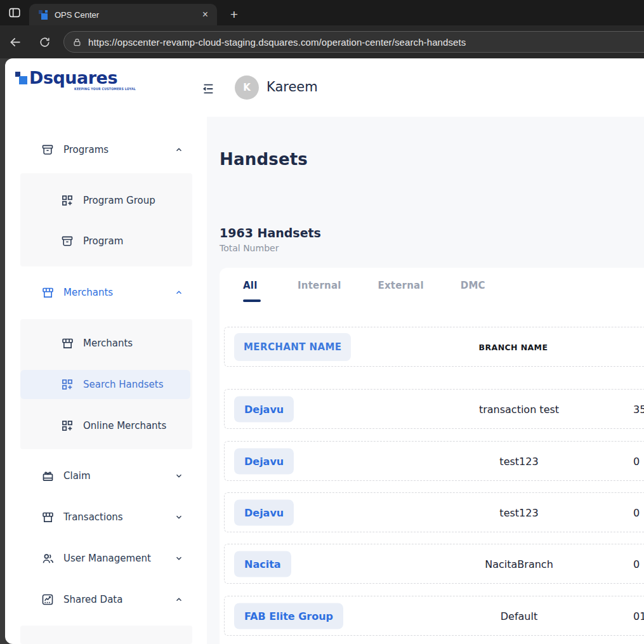  I want to click on table-row: Dejavu transaction test 35, so click(434, 409).